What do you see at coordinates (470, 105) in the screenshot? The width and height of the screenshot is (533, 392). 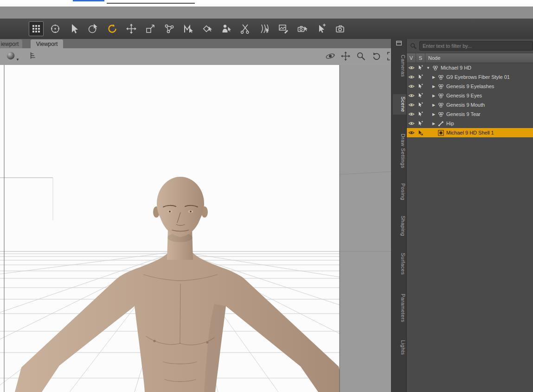 I see `scene-tree-row: ▶Genesis 9 Mouth` at bounding box center [470, 105].